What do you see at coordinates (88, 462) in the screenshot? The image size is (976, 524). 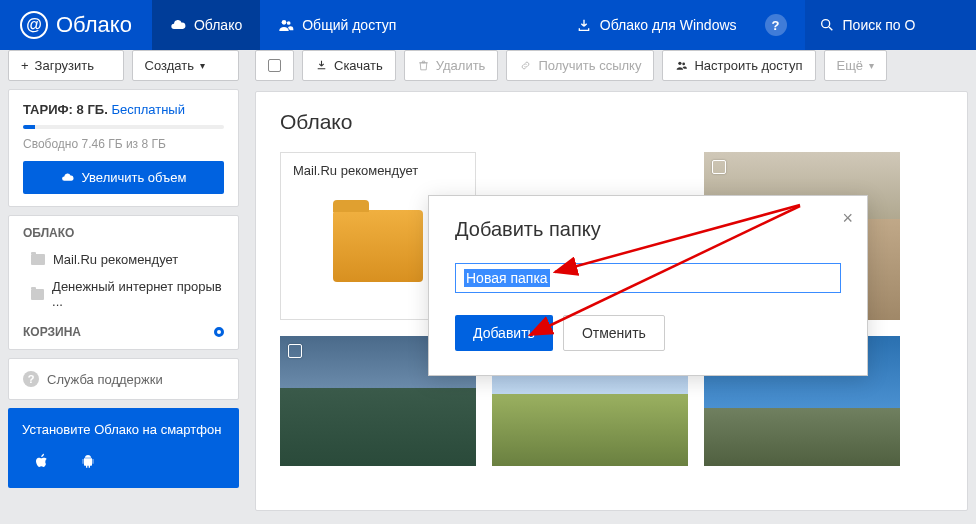 I see `android-icon` at bounding box center [88, 462].